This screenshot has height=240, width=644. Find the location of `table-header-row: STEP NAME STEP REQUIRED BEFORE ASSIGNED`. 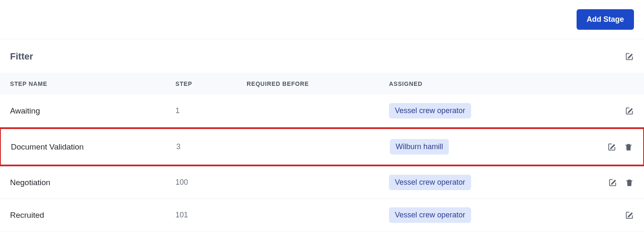

table-header-row: STEP NAME STEP REQUIRED BEFORE ASSIGNED is located at coordinates (322, 84).